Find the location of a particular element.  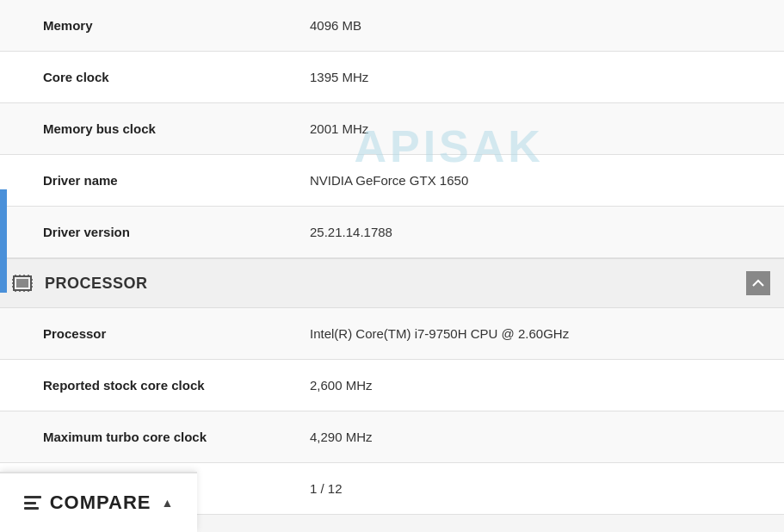

table-row: Core clock 1395 MHz is located at coordinates (392, 77).